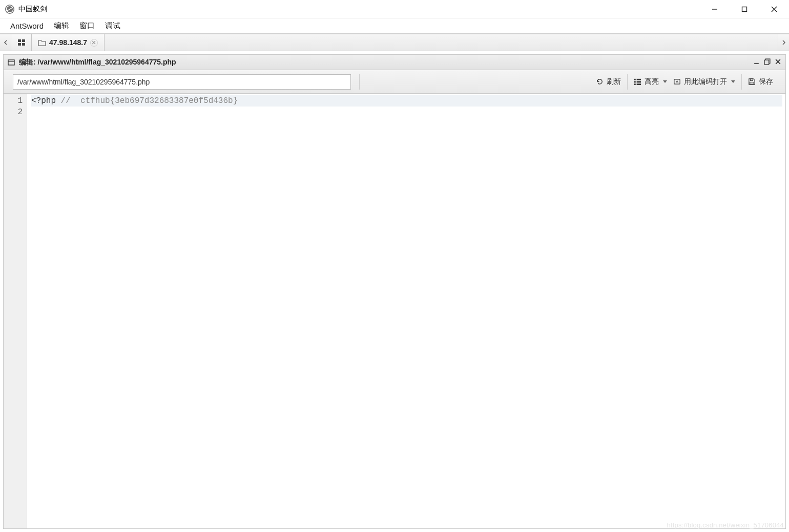 The height and width of the screenshot is (532, 789). Describe the element at coordinates (715, 9) in the screenshot. I see `minimize-button` at that location.